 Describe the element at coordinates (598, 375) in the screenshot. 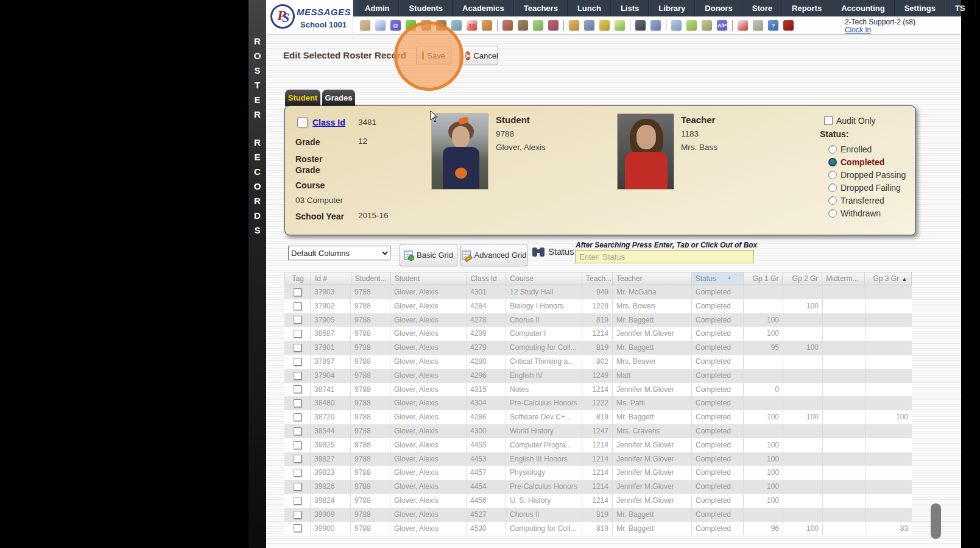

I see `table-row: 379049788Glover, Alexis4296English IV124…` at that location.